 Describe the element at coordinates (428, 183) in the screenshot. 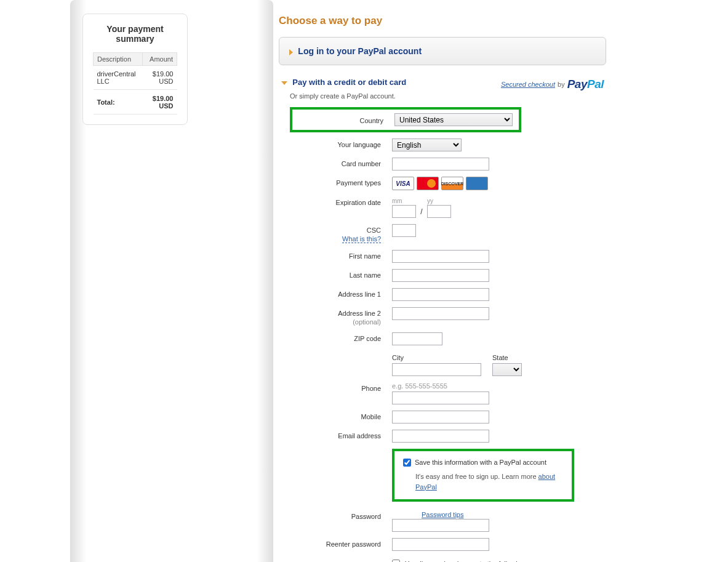

I see `mastercard-icon` at that location.